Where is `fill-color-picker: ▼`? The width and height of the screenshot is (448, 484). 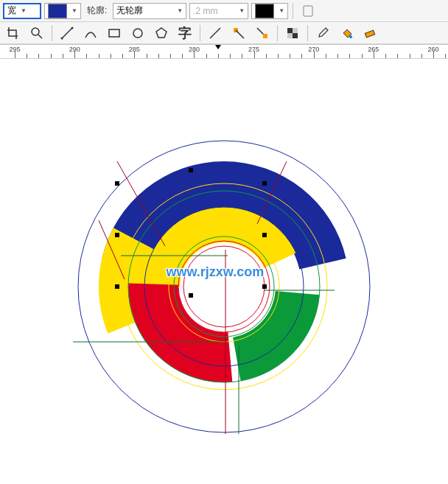 fill-color-picker: ▼ is located at coordinates (63, 11).